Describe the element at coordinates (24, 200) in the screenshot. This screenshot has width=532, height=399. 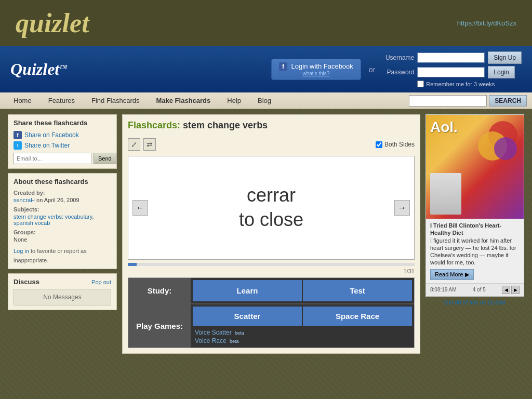
I see `creator-link: sencraH` at that location.